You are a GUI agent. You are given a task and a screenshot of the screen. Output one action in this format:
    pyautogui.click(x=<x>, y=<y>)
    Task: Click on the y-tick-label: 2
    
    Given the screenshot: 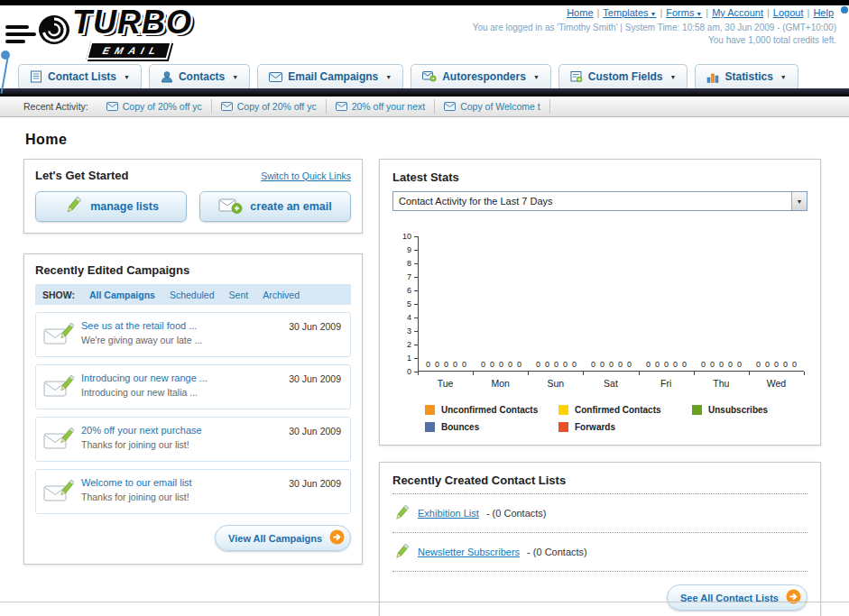 What is the action you would take?
    pyautogui.click(x=410, y=345)
    